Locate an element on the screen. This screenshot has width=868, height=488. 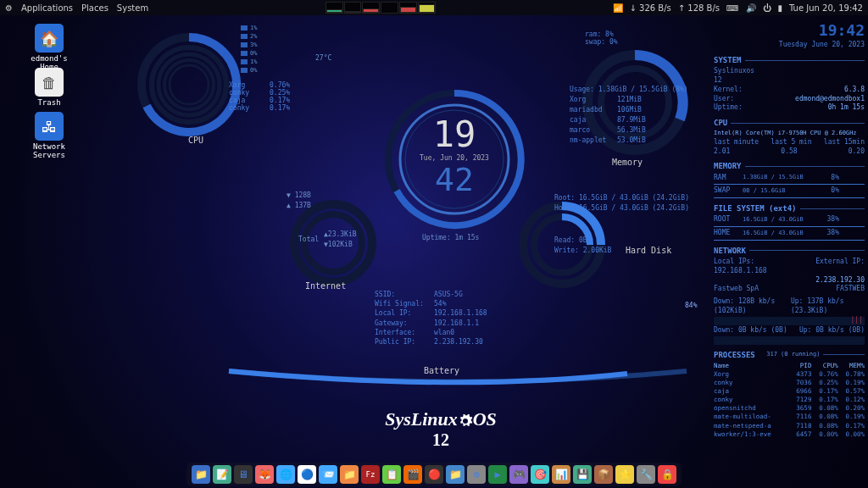
dock-lock: 🔒 is located at coordinates (667, 474).